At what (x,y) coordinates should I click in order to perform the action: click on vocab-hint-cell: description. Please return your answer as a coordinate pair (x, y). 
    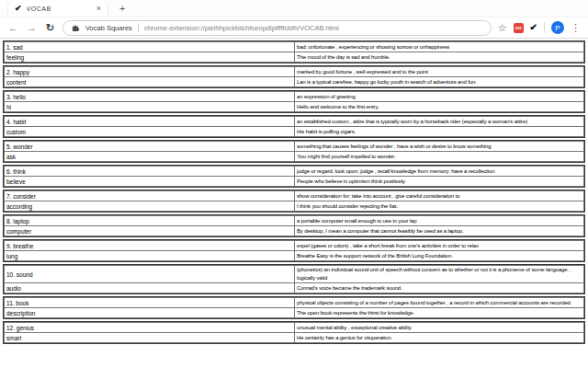
    Looking at the image, I should click on (150, 313).